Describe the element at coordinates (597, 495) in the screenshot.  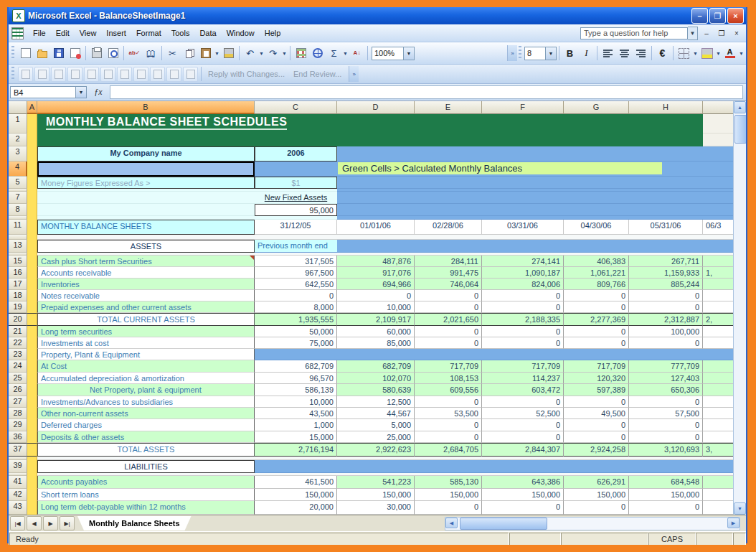
I see `value-42-G: 150,000` at that location.